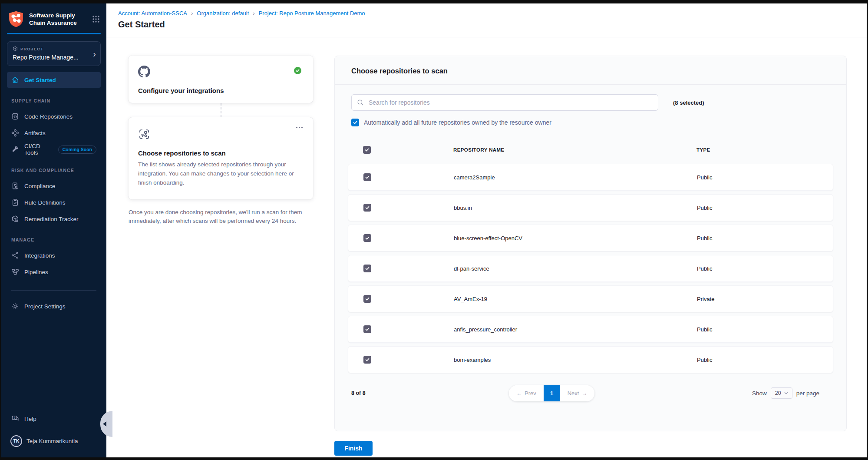 The width and height of the screenshot is (868, 460). What do you see at coordinates (17, 441) in the screenshot?
I see `avatar: TK` at bounding box center [17, 441].